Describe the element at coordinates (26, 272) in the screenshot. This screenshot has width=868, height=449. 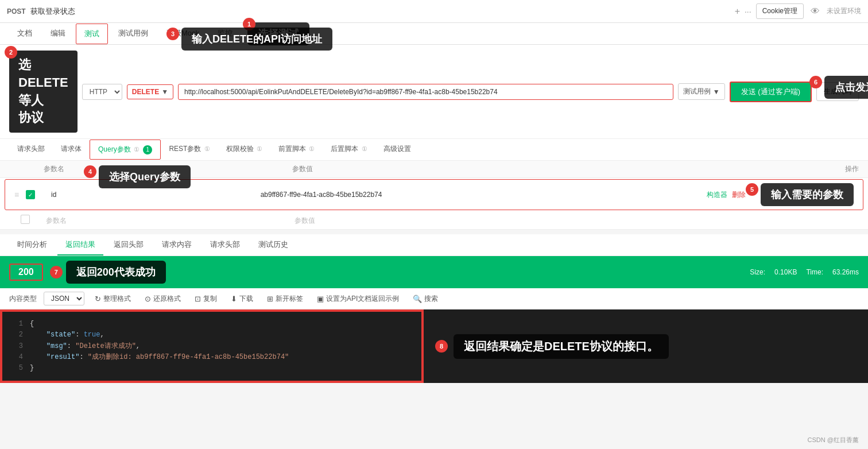
I see `status-code: 200` at that location.